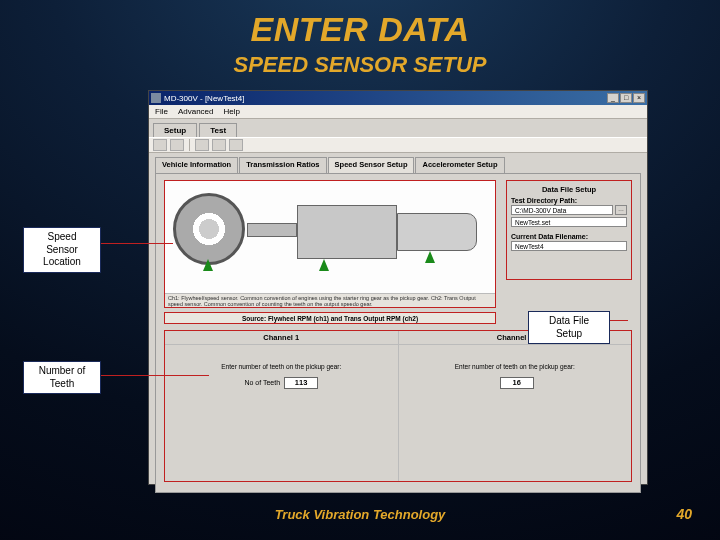 This screenshot has width=720, height=540. I want to click on flywheel-graphic, so click(209, 229).